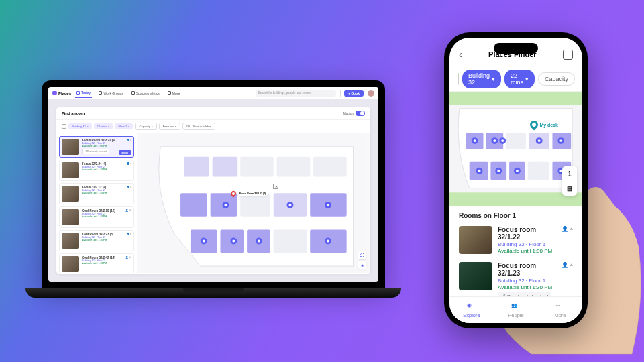  I want to click on tab-today: Today, so click(83, 93).